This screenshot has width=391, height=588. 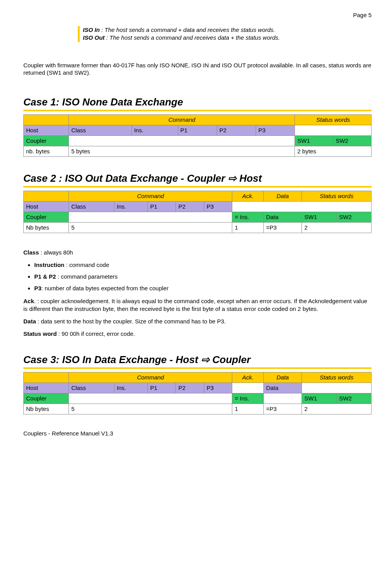 I want to click on case3-table: Command Ack. Data Status words Host Clas…, so click(x=198, y=393).